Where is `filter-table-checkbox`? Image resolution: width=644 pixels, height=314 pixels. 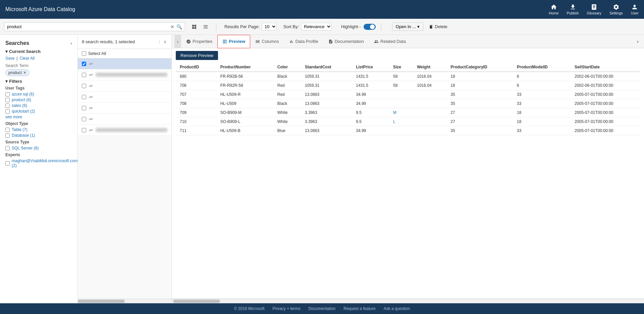 filter-table-checkbox is located at coordinates (7, 130).